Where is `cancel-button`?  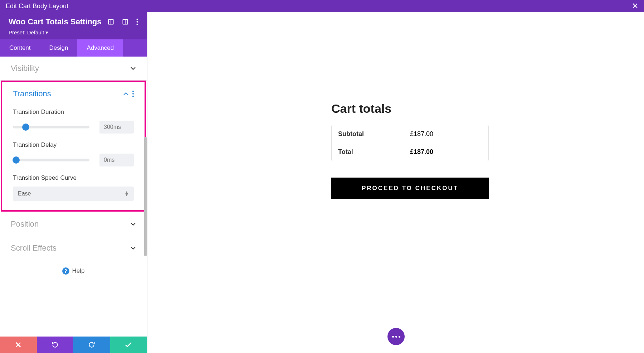
cancel-button is located at coordinates (19, 345).